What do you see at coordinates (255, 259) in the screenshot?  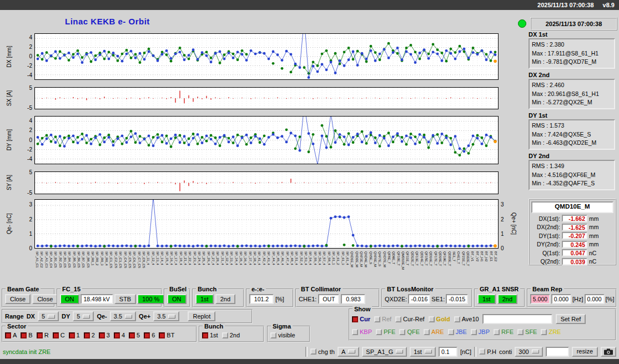 I see `bpm-name: SP_38_4` at bounding box center [255, 259].